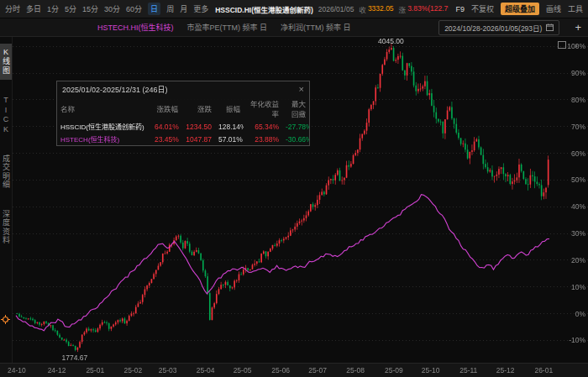  What do you see at coordinates (198, 108) in the screenshot?
I see `tooltip-col-header: 涨跌` at bounding box center [198, 108].